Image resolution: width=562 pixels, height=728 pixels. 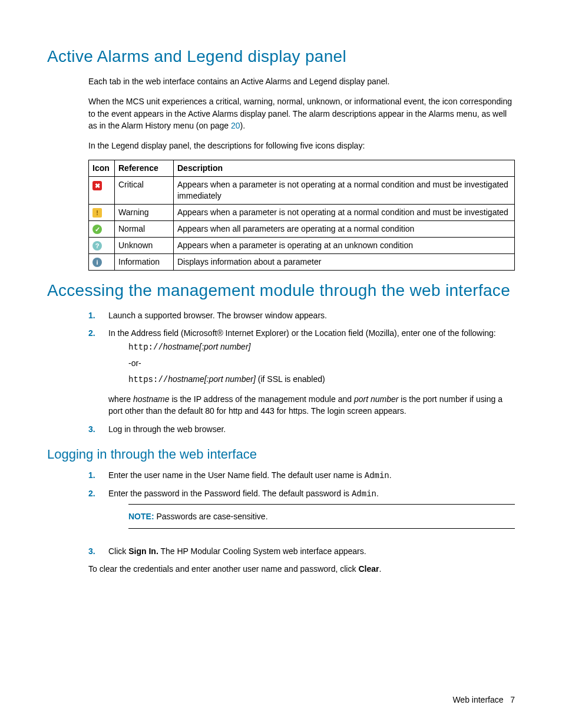 What do you see at coordinates (262, 399) in the screenshot?
I see `where-b: is the IP address of the management modu…` at bounding box center [262, 399].